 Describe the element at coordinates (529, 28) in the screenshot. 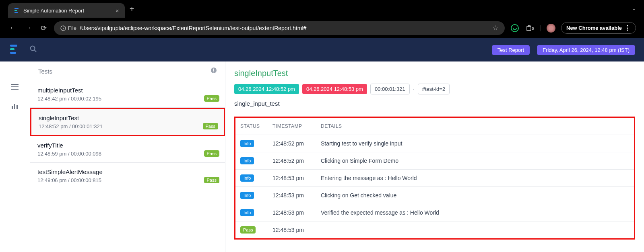

I see `extensions-icon` at that location.